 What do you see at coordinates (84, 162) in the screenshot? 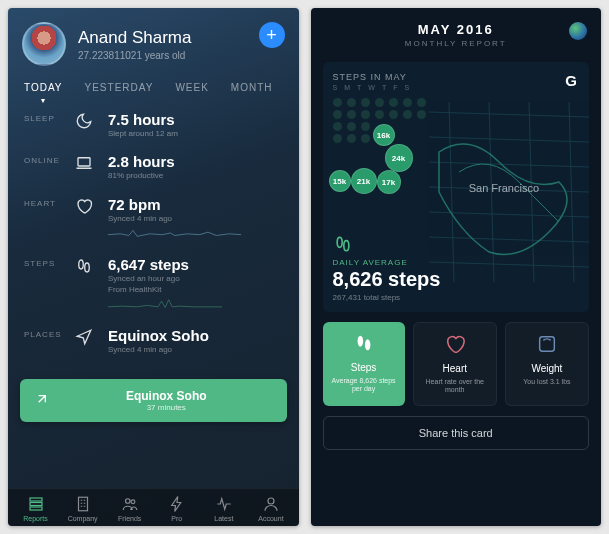
I see `laptop-icon` at bounding box center [84, 162].